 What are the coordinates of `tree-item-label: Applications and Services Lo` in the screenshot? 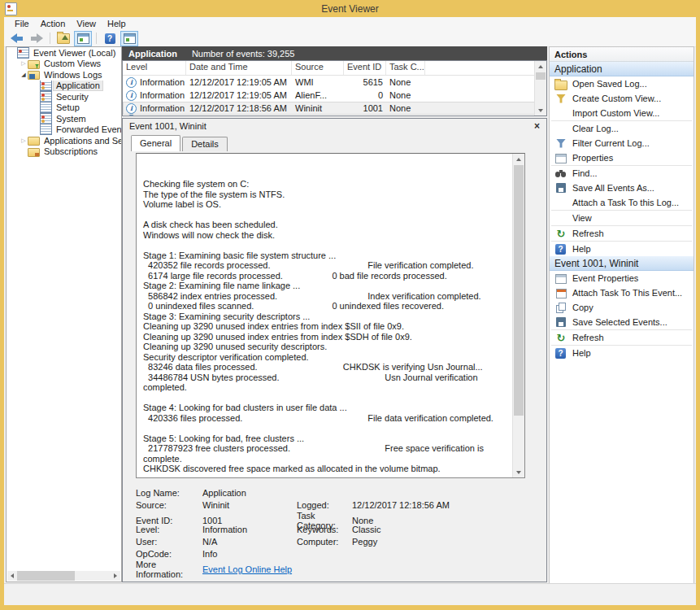 It's located at (81, 141).